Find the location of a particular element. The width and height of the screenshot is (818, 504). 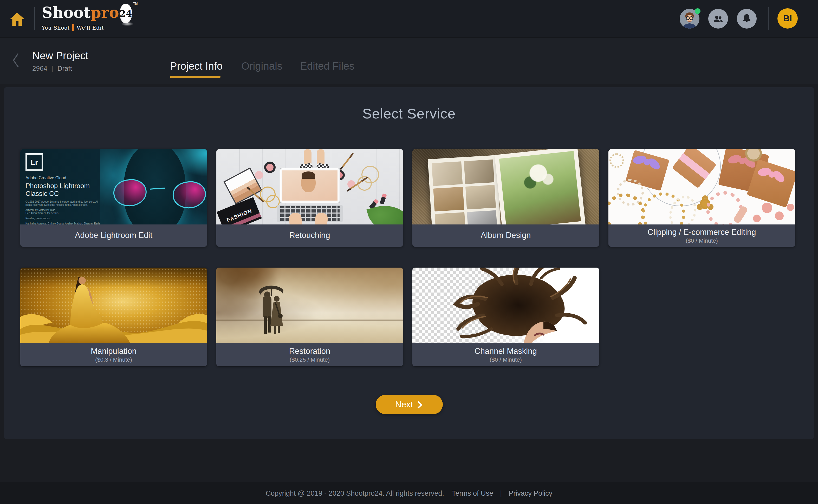

next-button: Next is located at coordinates (409, 405).